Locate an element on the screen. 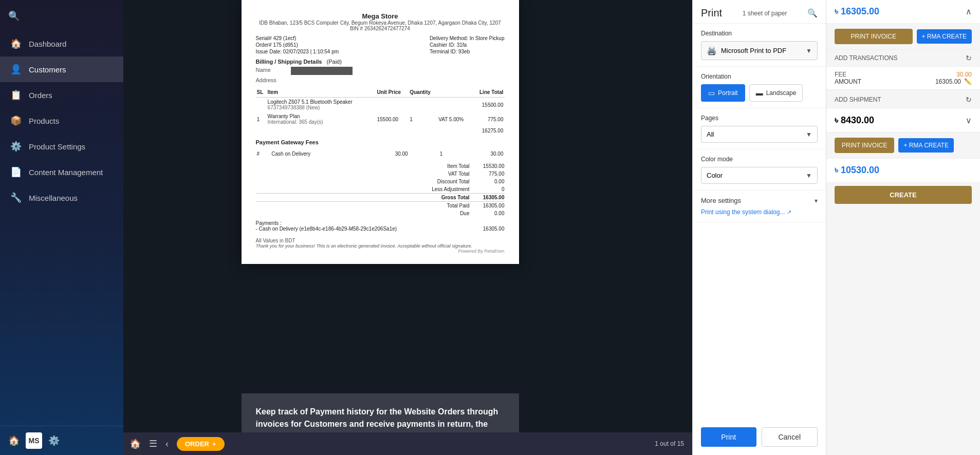 The height and width of the screenshot is (455, 980). home-bottom-icon: 🏠 is located at coordinates (135, 444).